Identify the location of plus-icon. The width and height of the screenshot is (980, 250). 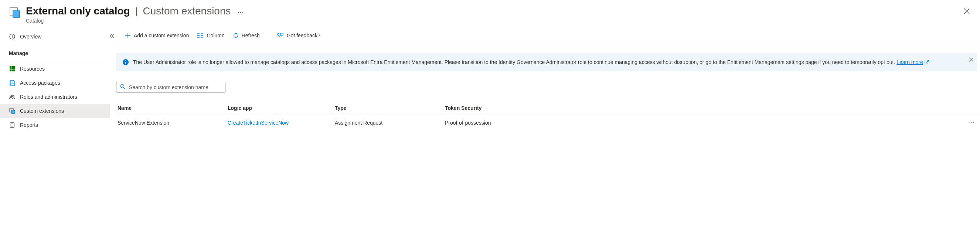
(128, 36).